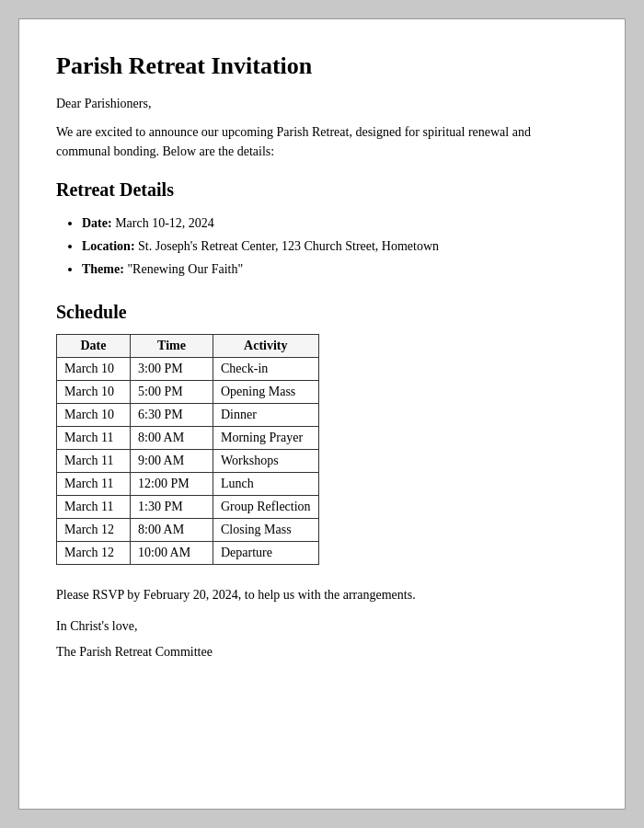  What do you see at coordinates (188, 368) in the screenshot?
I see `table-row: March 103:00 PMCheck-in` at bounding box center [188, 368].